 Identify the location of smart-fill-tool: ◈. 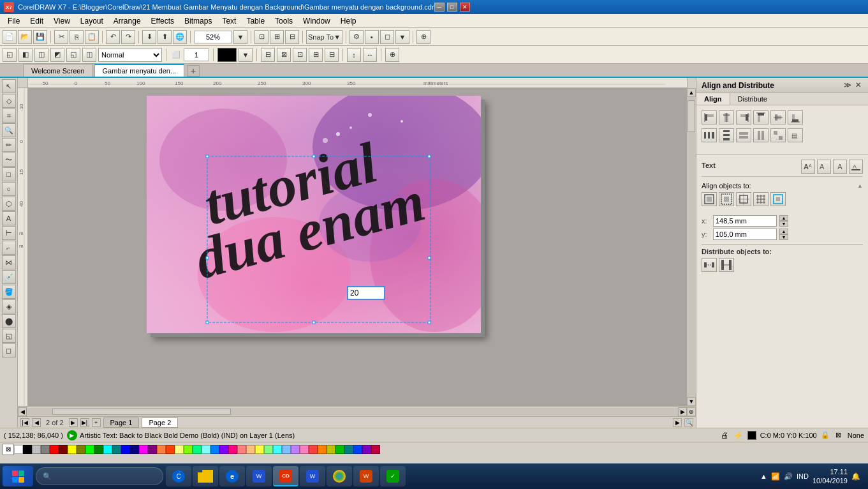
(9, 306).